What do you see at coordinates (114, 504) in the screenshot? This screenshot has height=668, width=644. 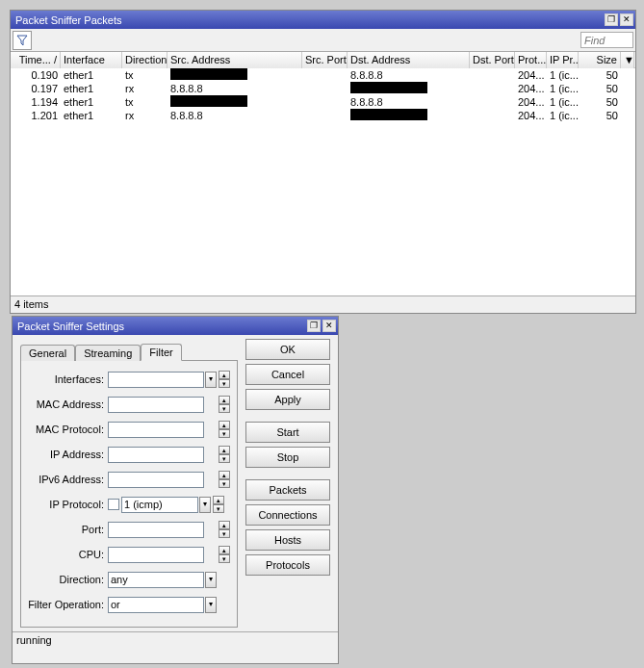 I see `ip-protocol-checkbox` at bounding box center [114, 504].